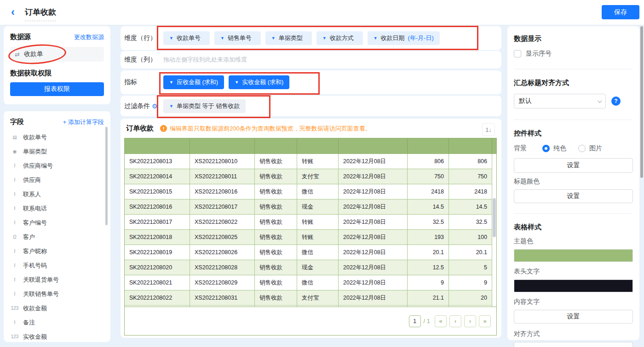 The width and height of the screenshot is (644, 347). What do you see at coordinates (455, 321) in the screenshot?
I see `prev-page-button: ‹` at bounding box center [455, 321].